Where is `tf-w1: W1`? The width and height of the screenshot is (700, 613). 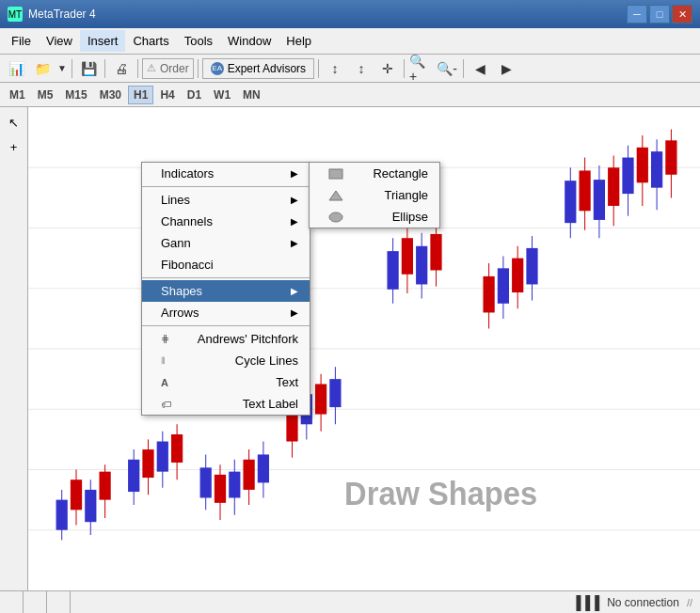
tf-w1: W1 is located at coordinates (222, 95).